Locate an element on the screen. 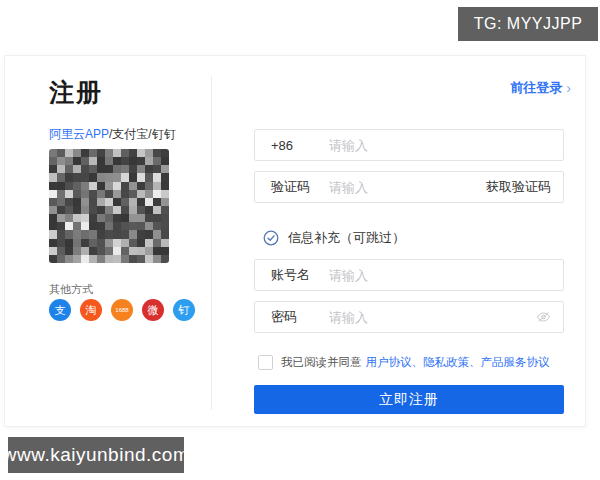 Image resolution: width=600 pixels, height=480 pixels. info-supplement-row: 信息补充（可跳过） is located at coordinates (334, 238).